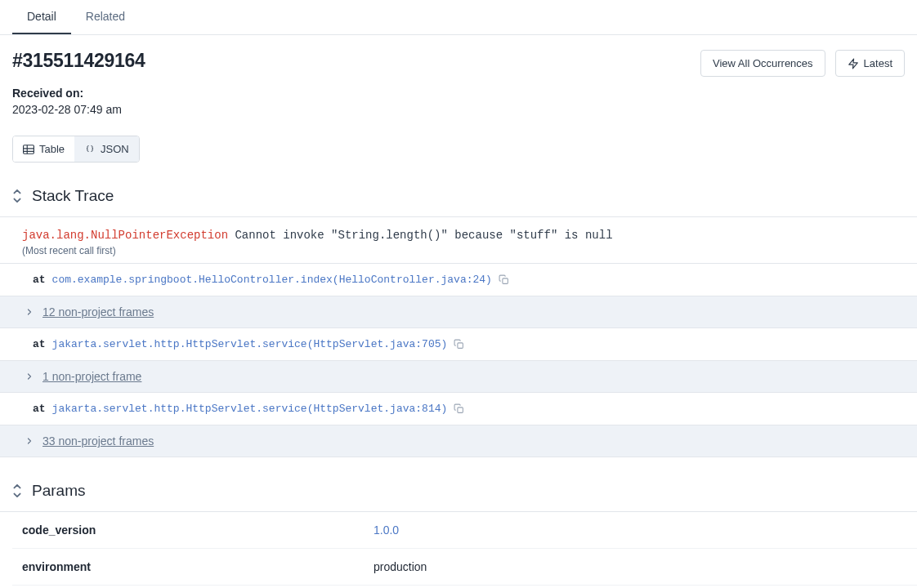  Describe the element at coordinates (458, 56) in the screenshot. I see `header-row: #315511429164 View All Occurrences Lates…` at that location.